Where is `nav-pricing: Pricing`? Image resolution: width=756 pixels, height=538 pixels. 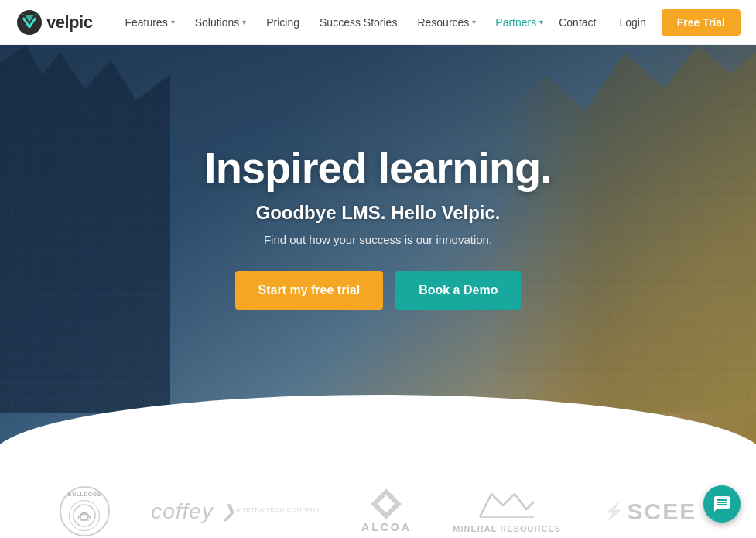
nav-pricing: Pricing is located at coordinates (283, 22).